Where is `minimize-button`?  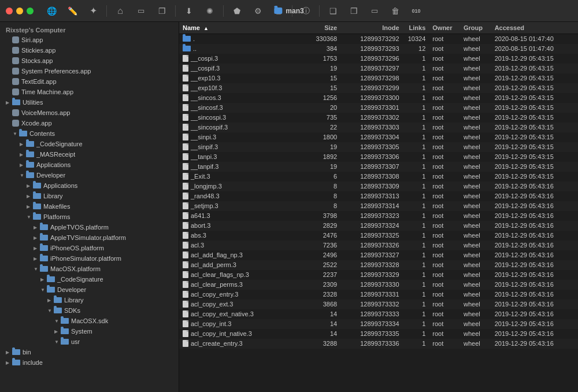 minimize-button is located at coordinates (20, 11).